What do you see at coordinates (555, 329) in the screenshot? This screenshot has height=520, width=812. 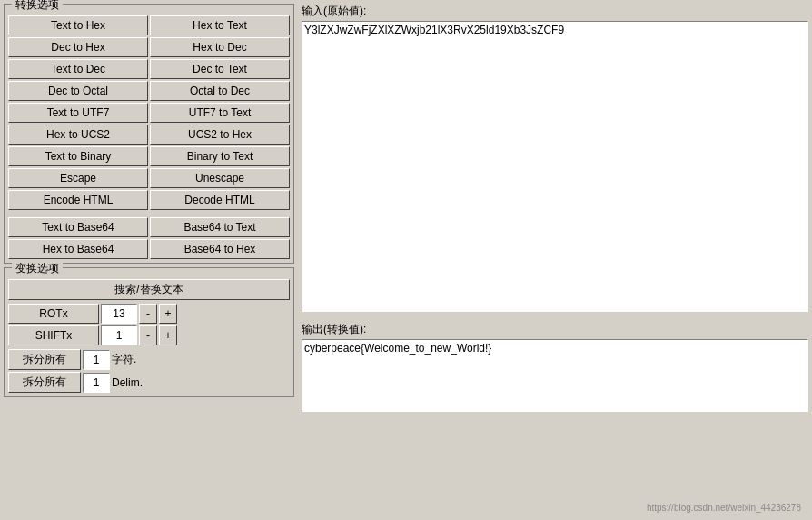 I see `output-label: 输出(转换值):` at bounding box center [555, 329].